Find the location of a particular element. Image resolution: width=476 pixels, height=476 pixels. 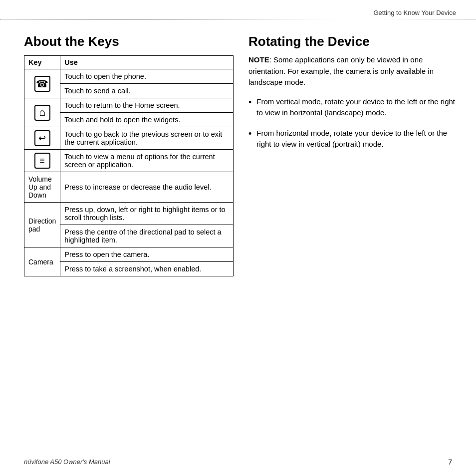

key-use-text: Touch to go back to the previous screen … is located at coordinates (147, 139).